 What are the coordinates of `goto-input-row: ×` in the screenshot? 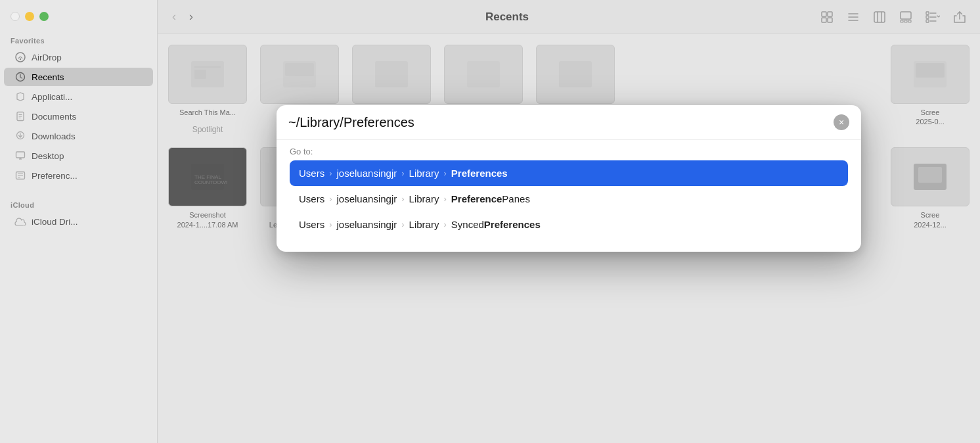 It's located at (569, 122).